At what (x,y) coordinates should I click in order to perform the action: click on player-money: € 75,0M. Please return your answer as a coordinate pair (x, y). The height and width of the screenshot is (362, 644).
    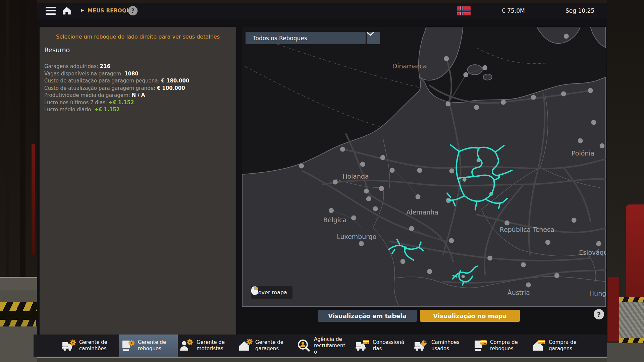
    Looking at the image, I should click on (513, 11).